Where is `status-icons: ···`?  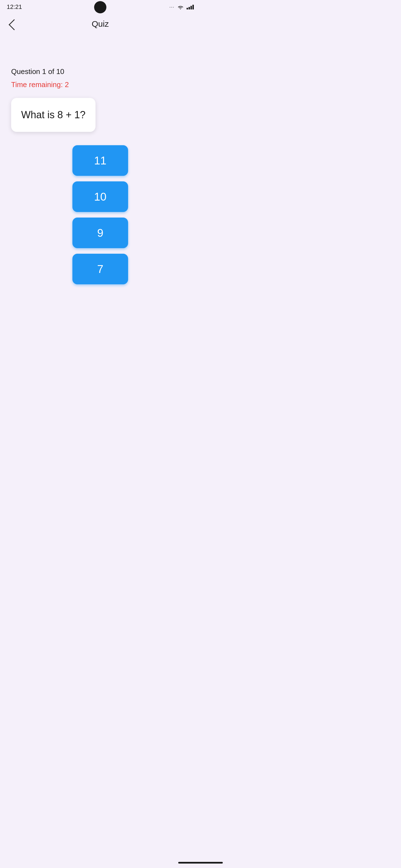
status-icons: ··· is located at coordinates (181, 7).